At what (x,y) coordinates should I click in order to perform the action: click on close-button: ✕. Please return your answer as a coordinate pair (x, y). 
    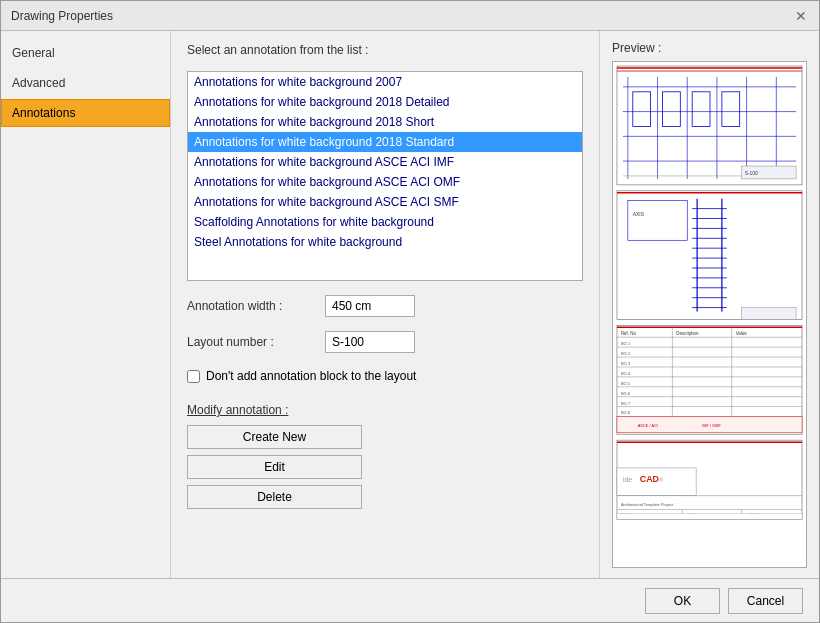
    Looking at the image, I should click on (801, 16).